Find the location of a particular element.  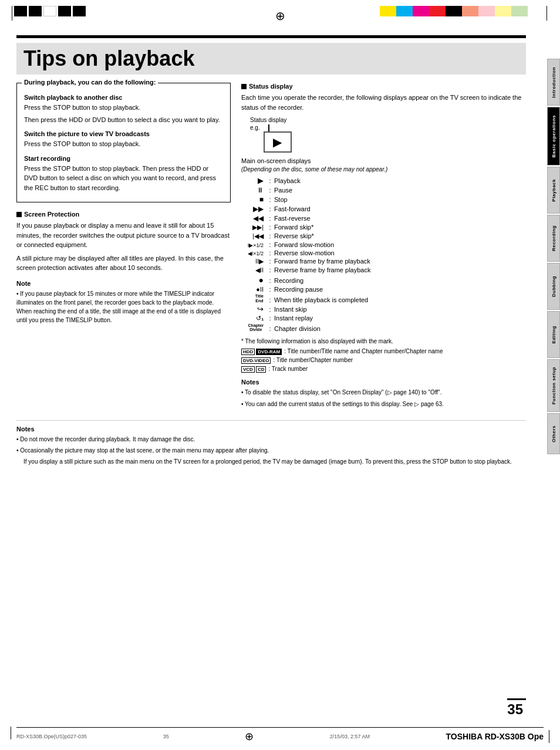

status-item-fslow: I▶×1/2 : Forward slow-motion is located at coordinates (384, 245).